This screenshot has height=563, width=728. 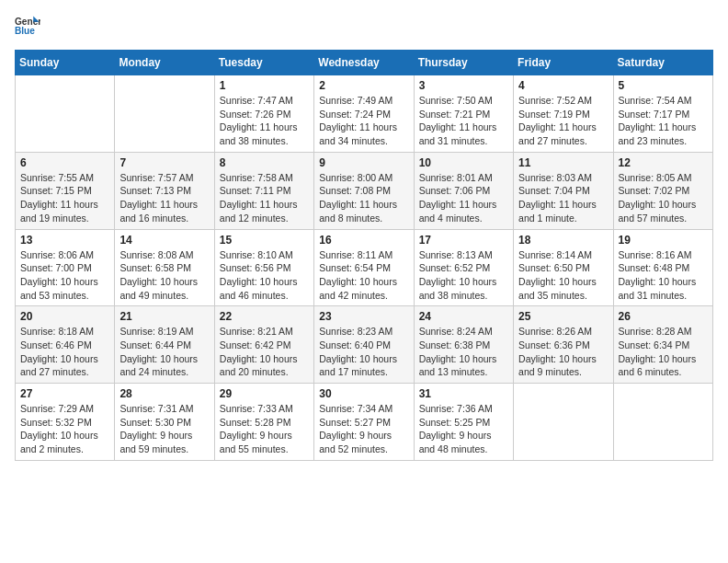 What do you see at coordinates (265, 121) in the screenshot?
I see `day-info: Sunrise: 7:47 AMSunset: 7:26 PMDaylight:…` at bounding box center [265, 121].